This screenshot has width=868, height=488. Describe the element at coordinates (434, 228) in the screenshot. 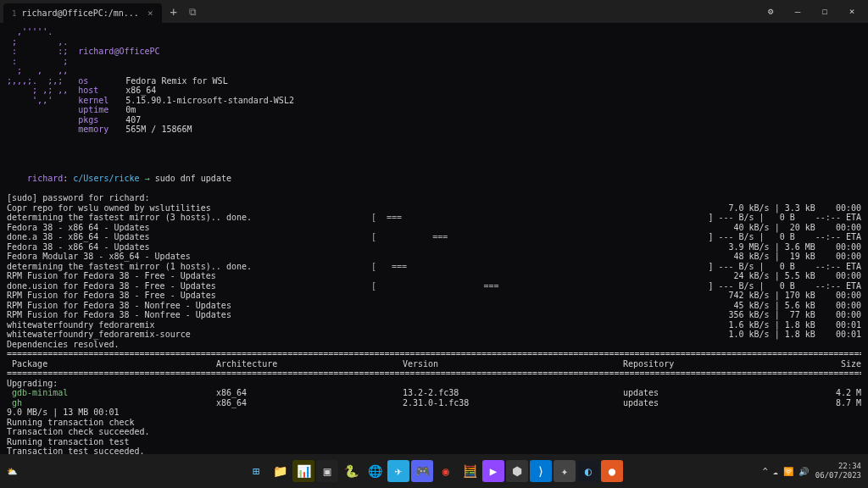

I see `repo-row: Fedora 38 - x86_64 - Updates40 kB/s | 20…` at that location.